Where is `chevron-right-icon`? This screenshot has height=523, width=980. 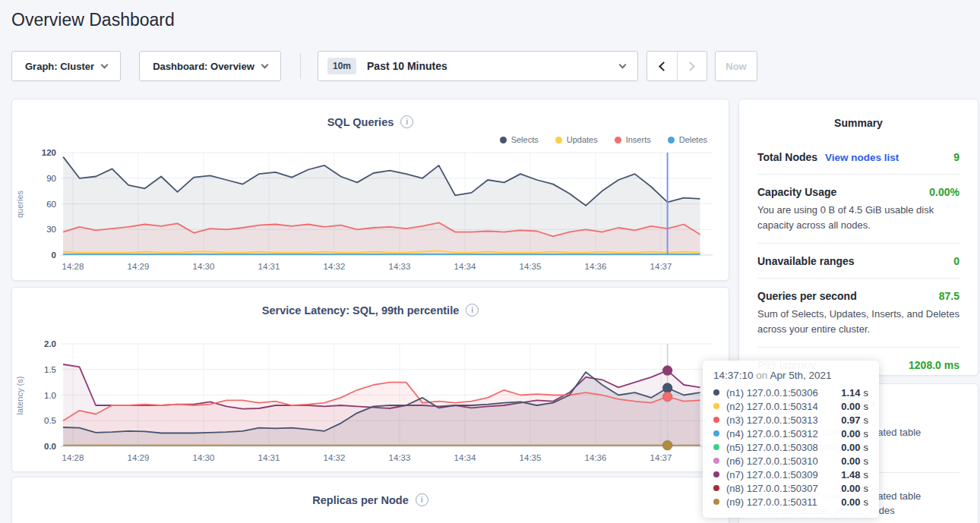
chevron-right-icon is located at coordinates (690, 67).